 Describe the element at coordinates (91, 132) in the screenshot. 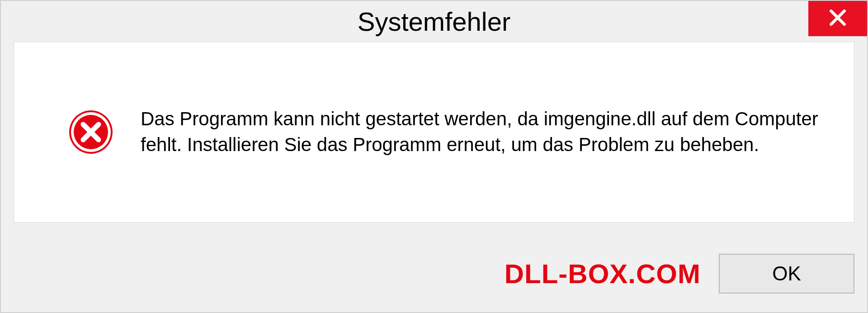

I see `error-icon` at that location.